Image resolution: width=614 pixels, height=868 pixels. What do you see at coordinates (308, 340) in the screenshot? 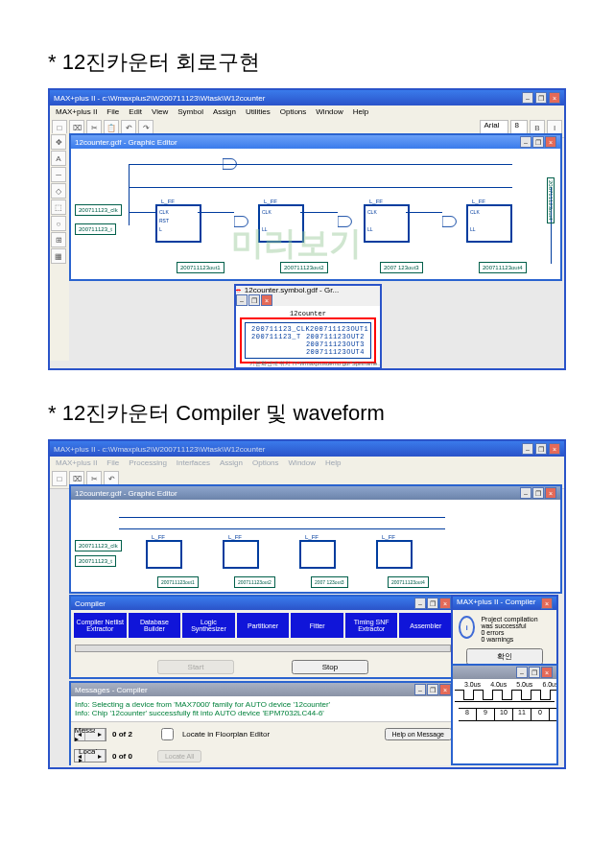
I see `symbol-block: 200711123_CLK200711123OUT1 200711123_T20…` at bounding box center [308, 340].